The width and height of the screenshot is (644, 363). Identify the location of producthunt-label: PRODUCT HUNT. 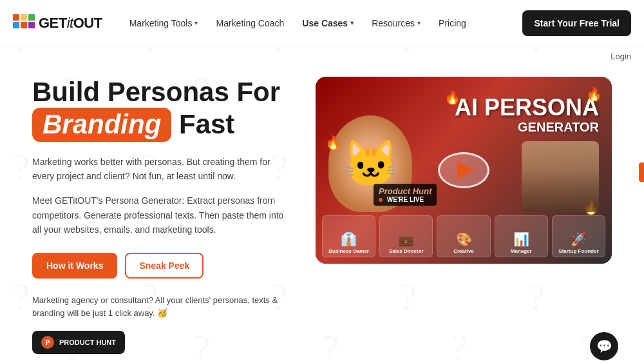
(88, 342).